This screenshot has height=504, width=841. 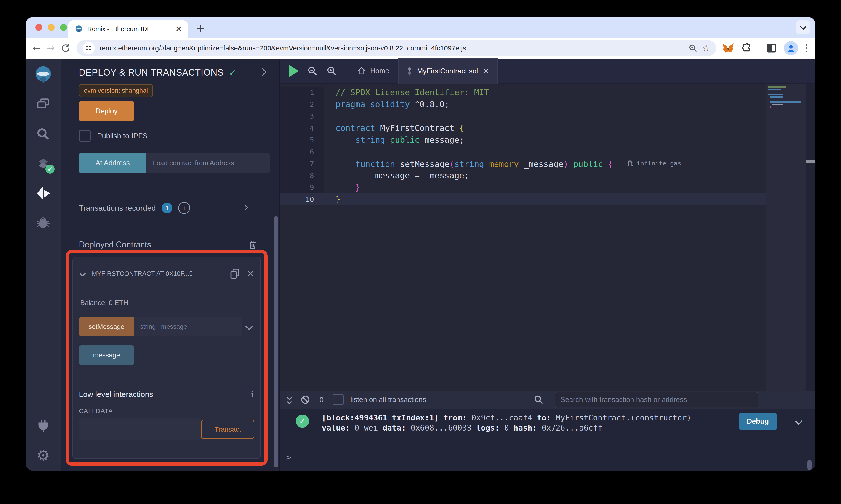 I want to click on code-line: 9 }, so click(x=547, y=187).